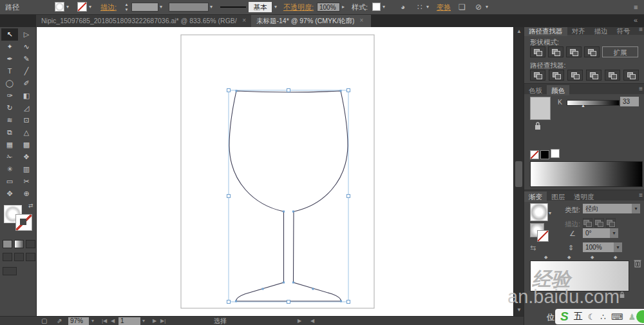 Image resolution: width=644 pixels, height=325 pixels. I want to click on scroll-up-icon: ▲, so click(519, 31).